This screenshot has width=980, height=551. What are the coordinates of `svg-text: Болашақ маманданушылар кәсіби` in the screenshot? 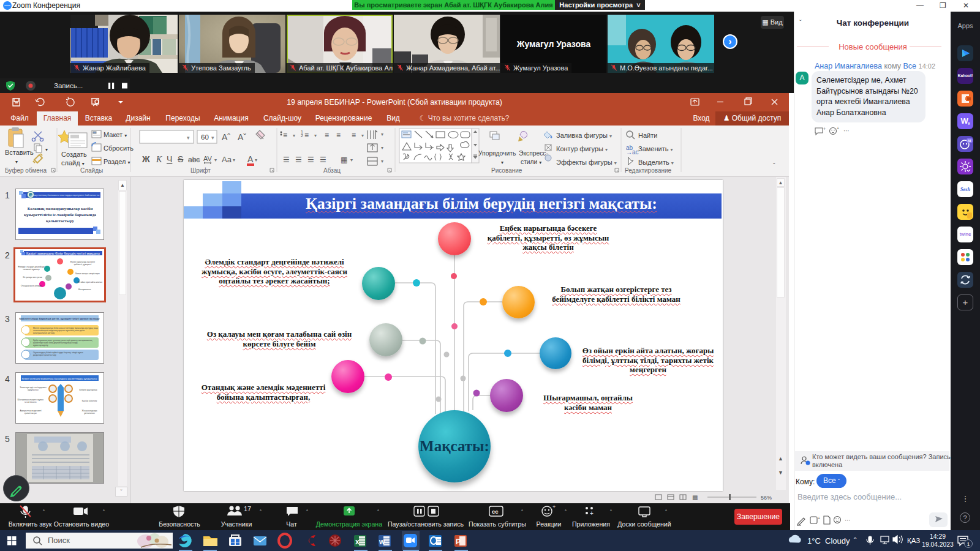 It's located at (60, 208).